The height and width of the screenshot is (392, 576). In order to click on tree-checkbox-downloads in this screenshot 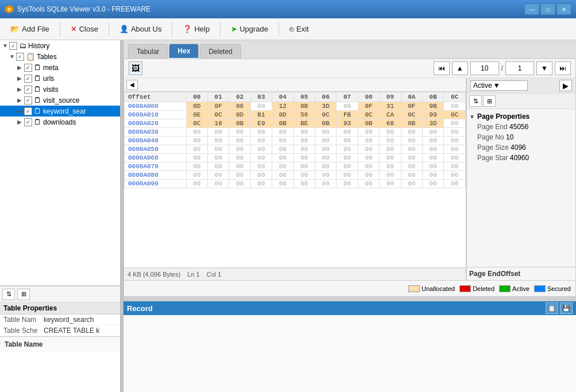, I will do `click(28, 122)`.